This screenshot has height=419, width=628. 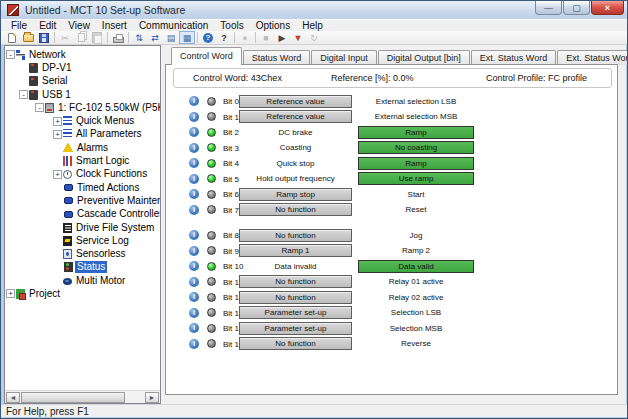 I want to click on bit-one-button: No coasting, so click(x=416, y=148).